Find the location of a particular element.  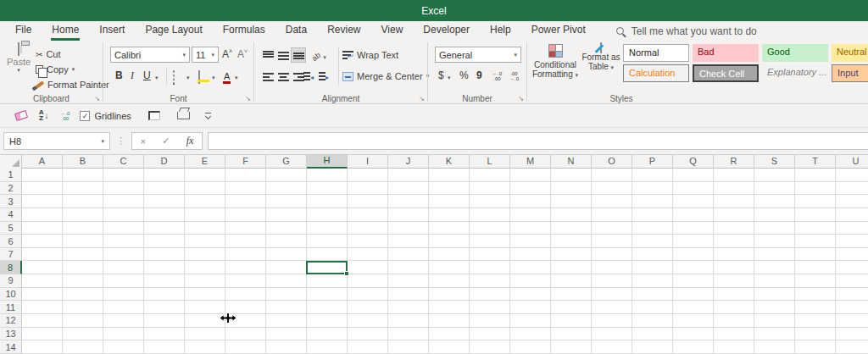

cell-T11 is located at coordinates (815, 307).